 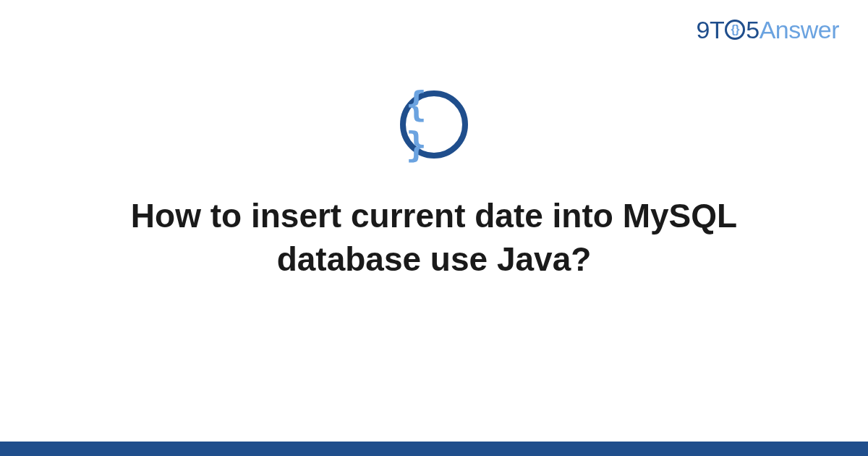 What do you see at coordinates (735, 30) in the screenshot?
I see `brand-circle-icon: {}` at bounding box center [735, 30].